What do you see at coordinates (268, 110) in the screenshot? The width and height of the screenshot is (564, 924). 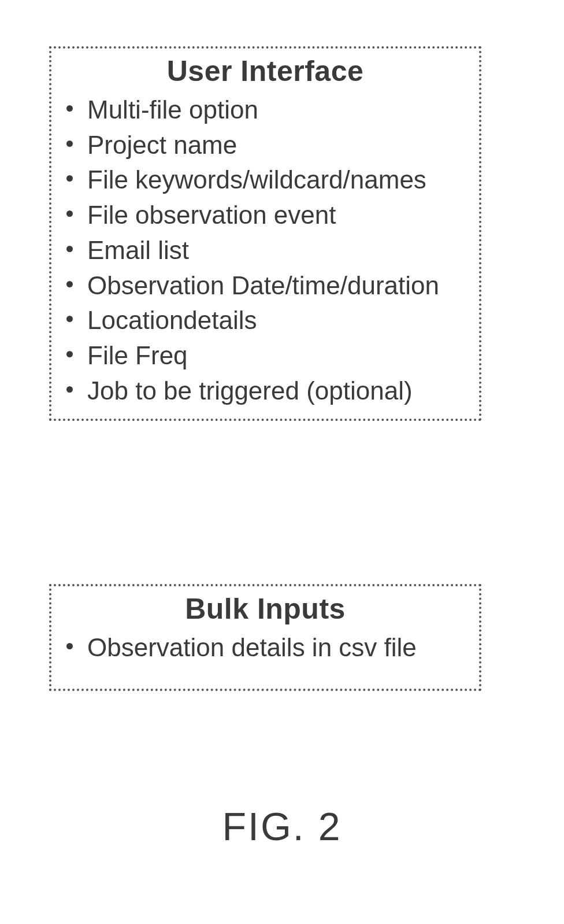 I see `list-item: Multi-file option` at bounding box center [268, 110].